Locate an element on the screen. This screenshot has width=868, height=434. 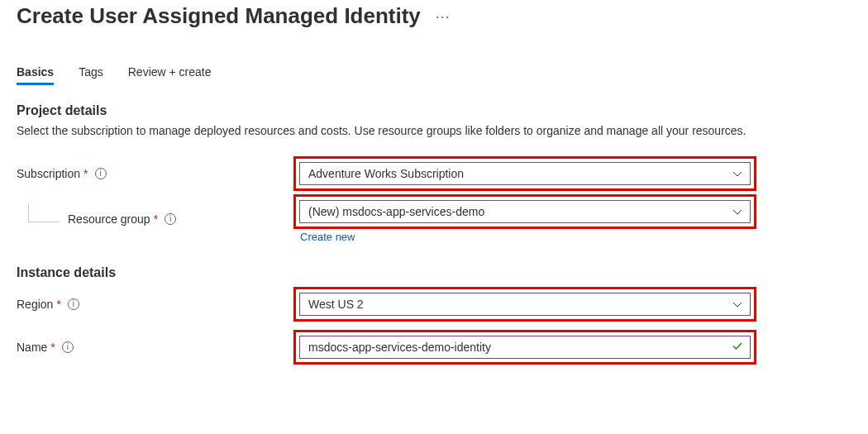
tab-review-create: Review + create is located at coordinates (170, 74).